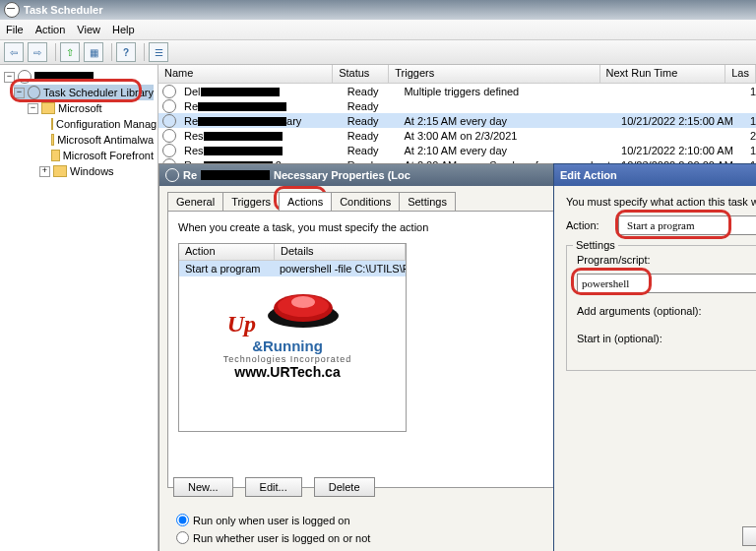  Describe the element at coordinates (15, 30) in the screenshot. I see `menu-file: File` at that location.